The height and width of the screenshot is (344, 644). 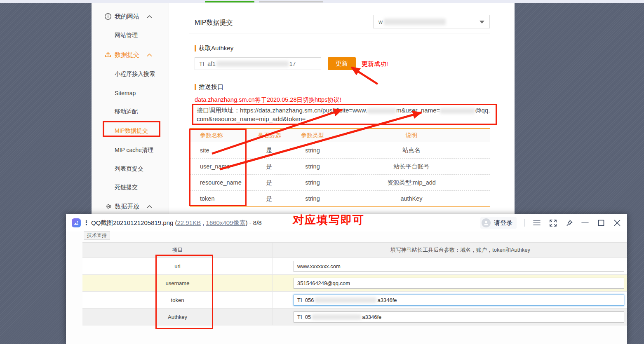 What do you see at coordinates (258, 63) in the screenshot?
I see `authkey-input: TI_af1 17` at bounding box center [258, 63].